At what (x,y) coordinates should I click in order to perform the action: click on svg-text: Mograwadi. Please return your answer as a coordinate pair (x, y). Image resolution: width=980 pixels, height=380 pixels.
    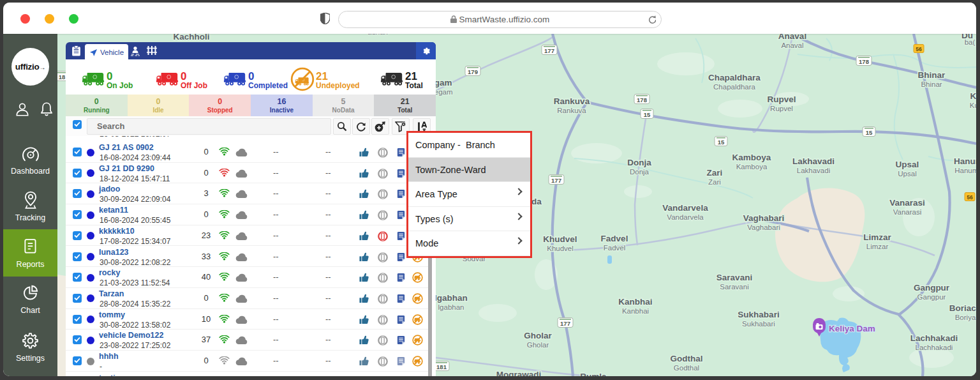
    Looking at the image, I should click on (519, 373).